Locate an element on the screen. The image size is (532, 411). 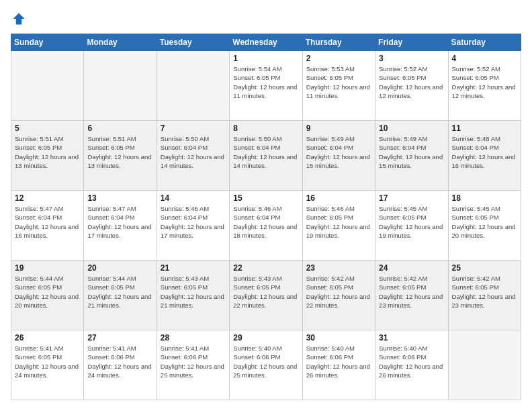
header is located at coordinates (266, 19).